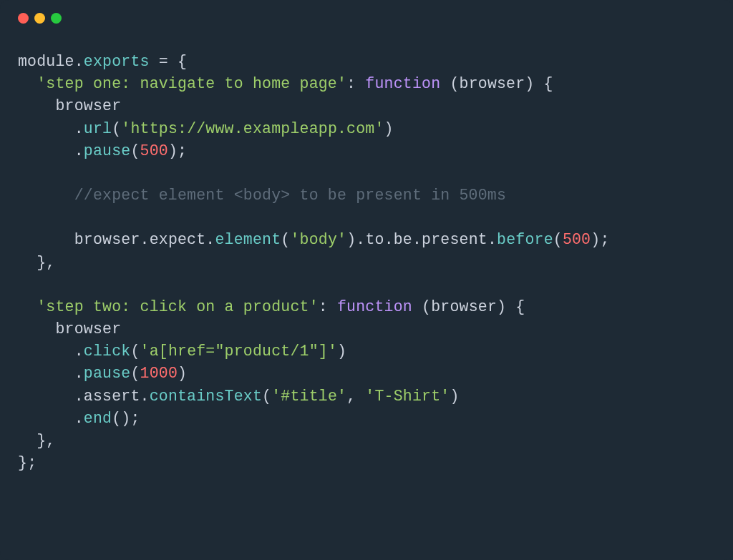 This screenshot has height=560, width=733. Describe the element at coordinates (23, 19) in the screenshot. I see `close-icon` at that location.